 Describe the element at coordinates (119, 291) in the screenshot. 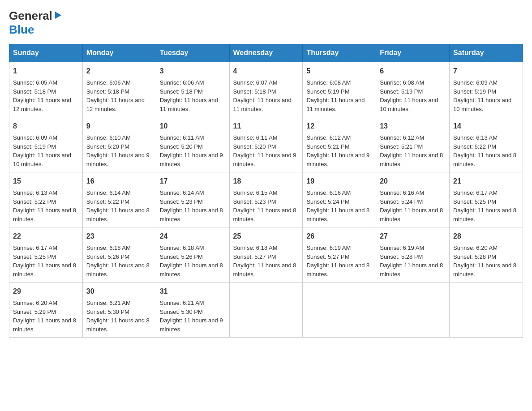

I see `day-number: 30` at that location.